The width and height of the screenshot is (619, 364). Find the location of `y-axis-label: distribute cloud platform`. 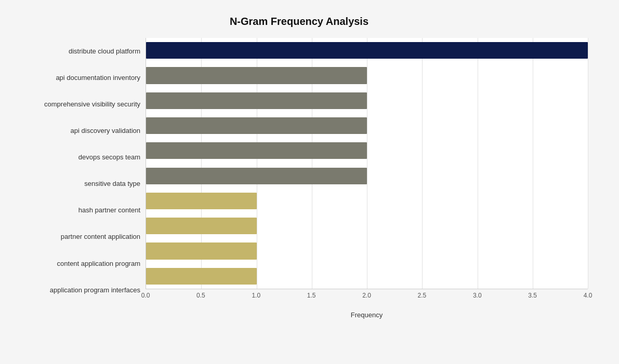

y-axis-label: distribute cloud platform is located at coordinates (75, 51).